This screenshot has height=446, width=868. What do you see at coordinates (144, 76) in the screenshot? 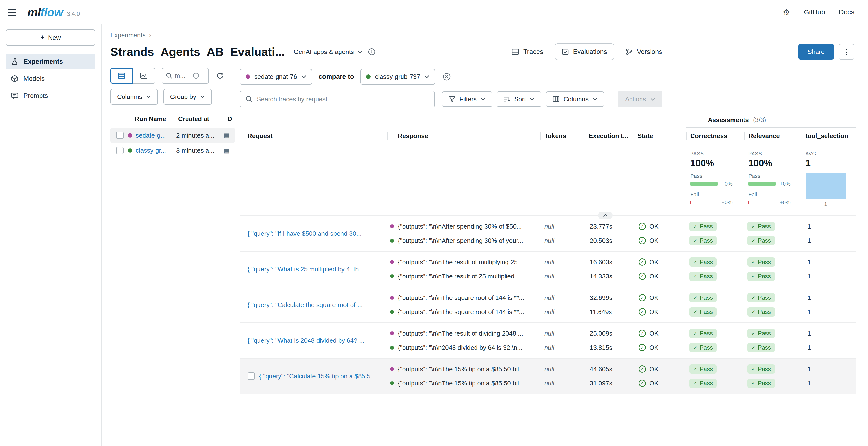
I see `chart-view-button` at bounding box center [144, 76].